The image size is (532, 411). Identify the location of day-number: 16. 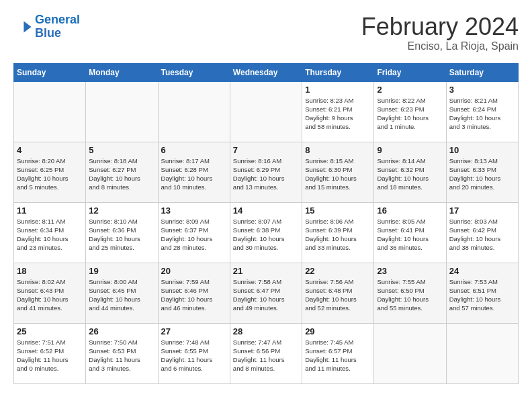
(410, 211).